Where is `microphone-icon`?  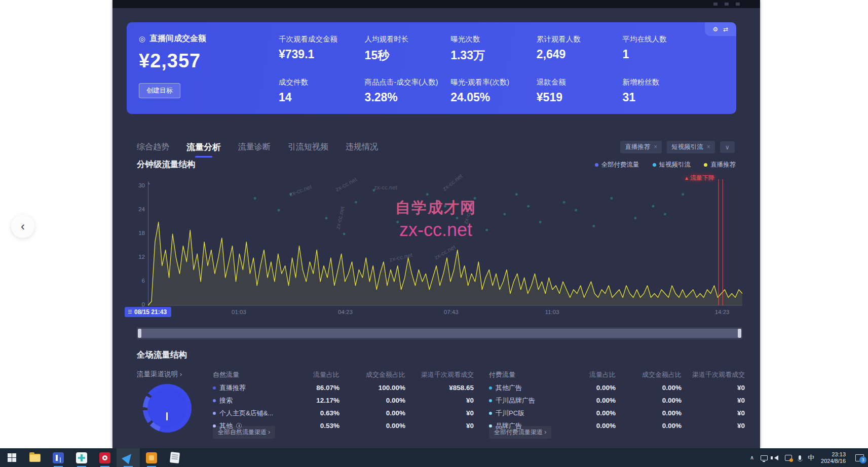
microphone-icon is located at coordinates (800, 458).